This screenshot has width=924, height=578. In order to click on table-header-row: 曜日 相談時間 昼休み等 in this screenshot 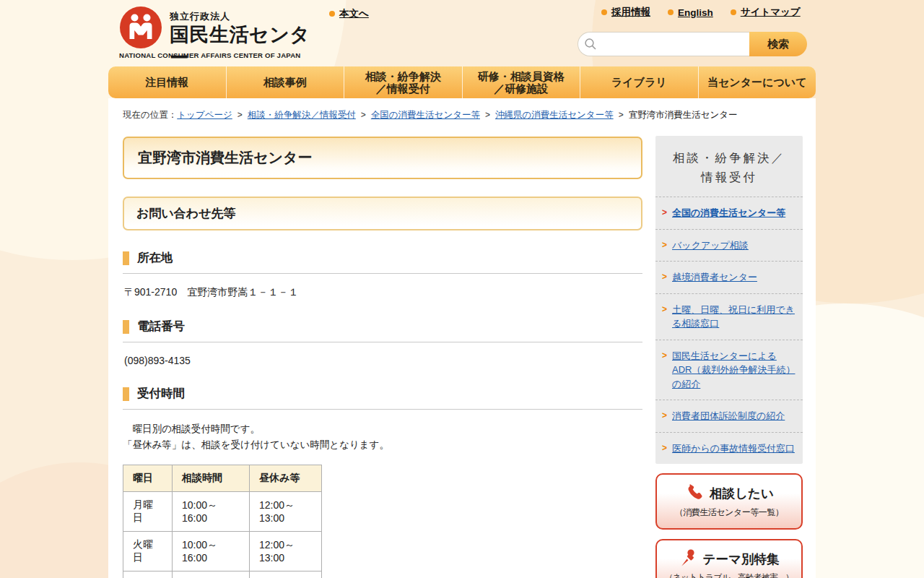, I will do `click(222, 478)`.